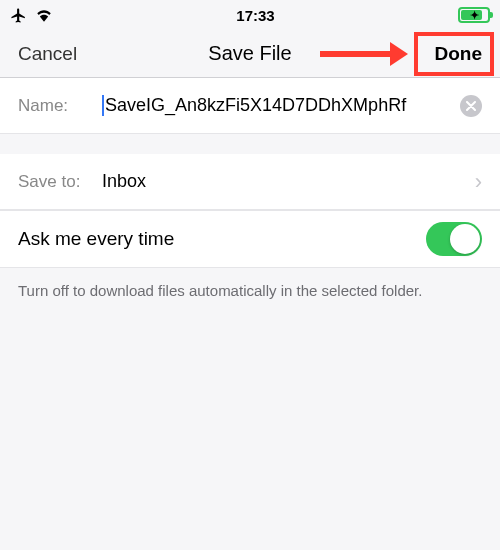  What do you see at coordinates (32, 16) in the screenshot?
I see `status-left` at bounding box center [32, 16].